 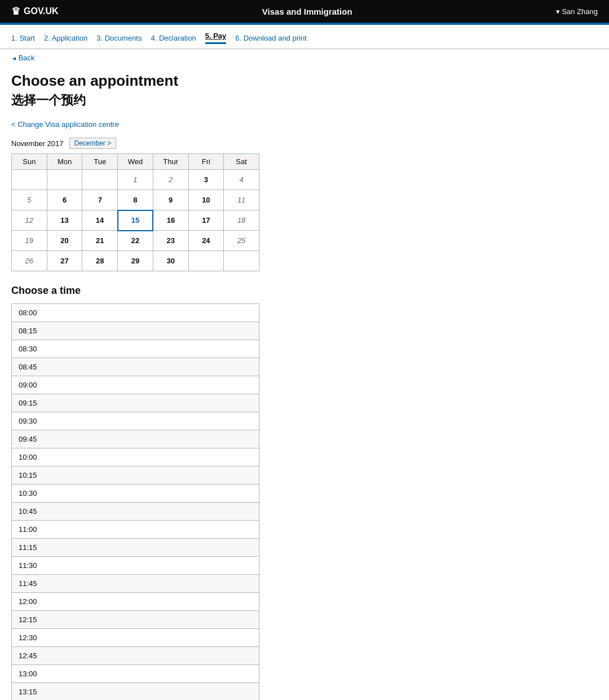 What do you see at coordinates (64, 162) in the screenshot?
I see `calendar-day-header-mon: Mon` at bounding box center [64, 162].